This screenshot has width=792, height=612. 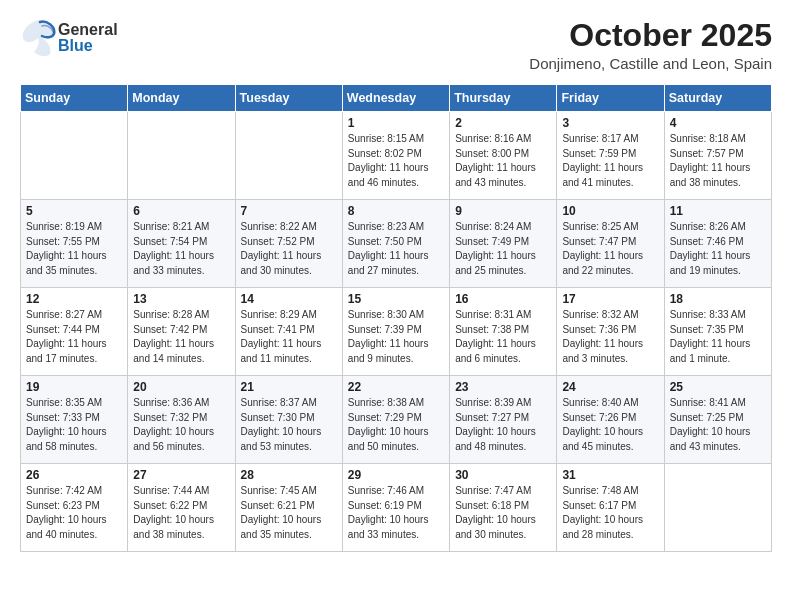 What do you see at coordinates (396, 161) in the screenshot?
I see `day-info: Sunrise: 8:15 AM Sunset: 8:02 PM Dayligh…` at bounding box center [396, 161].